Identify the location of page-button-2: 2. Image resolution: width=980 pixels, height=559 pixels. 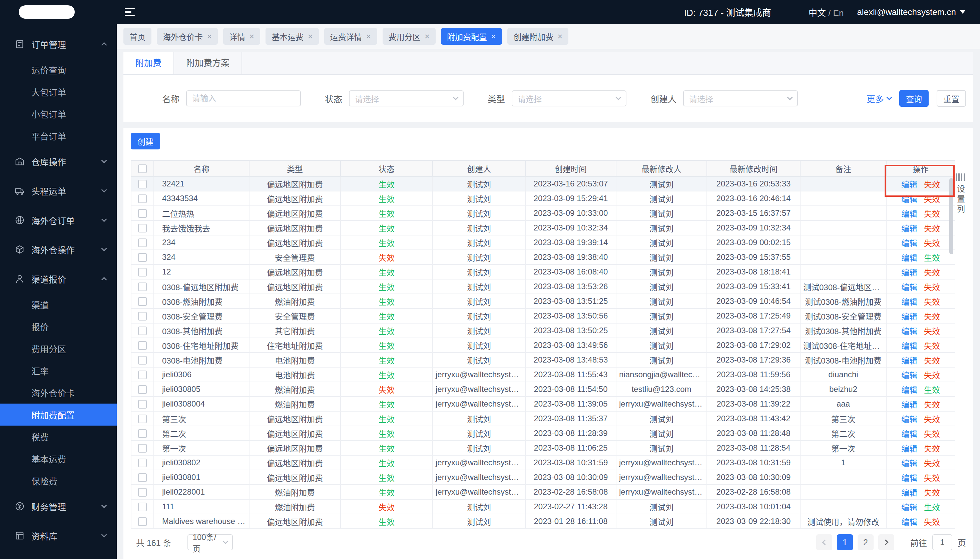
(866, 542).